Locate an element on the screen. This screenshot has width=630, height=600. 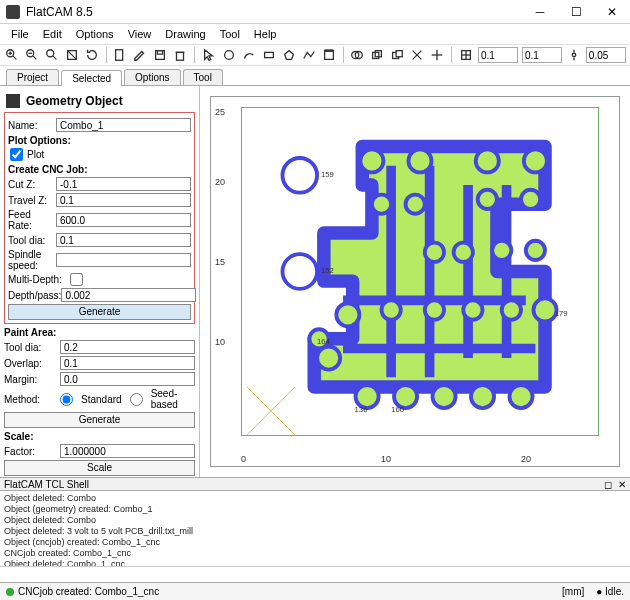
svg-text: 136 is located at coordinates (362, 410).